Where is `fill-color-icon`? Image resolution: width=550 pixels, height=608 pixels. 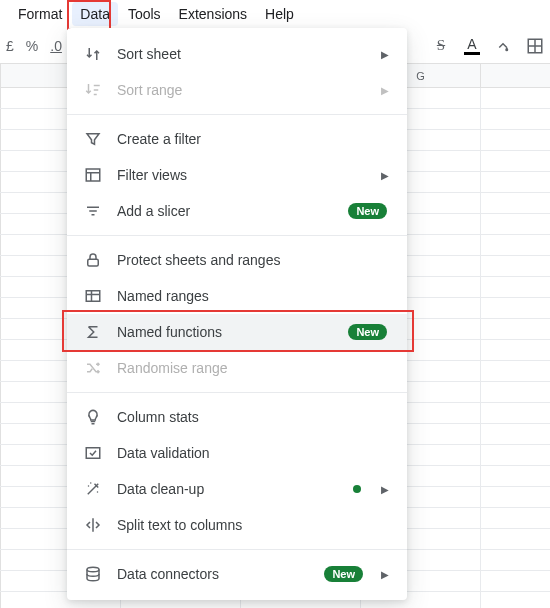 fill-color-icon is located at coordinates (503, 46).